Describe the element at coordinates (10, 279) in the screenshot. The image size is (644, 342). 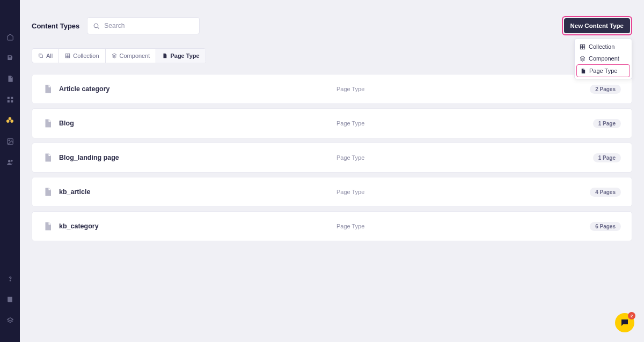
I see `sidebar-item-help` at that location.